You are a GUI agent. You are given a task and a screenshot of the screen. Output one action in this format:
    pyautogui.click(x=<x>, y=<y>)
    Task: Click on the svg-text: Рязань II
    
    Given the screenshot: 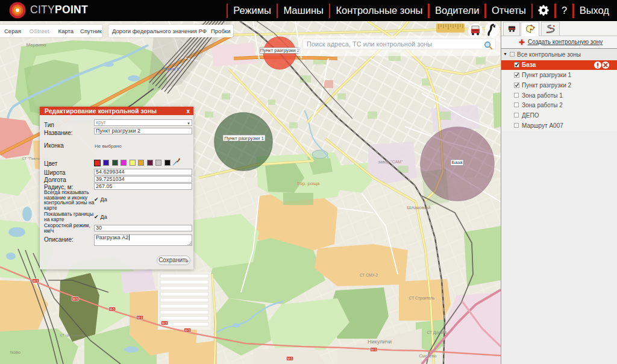 What is the action you would take?
    pyautogui.click(x=171, y=69)
    